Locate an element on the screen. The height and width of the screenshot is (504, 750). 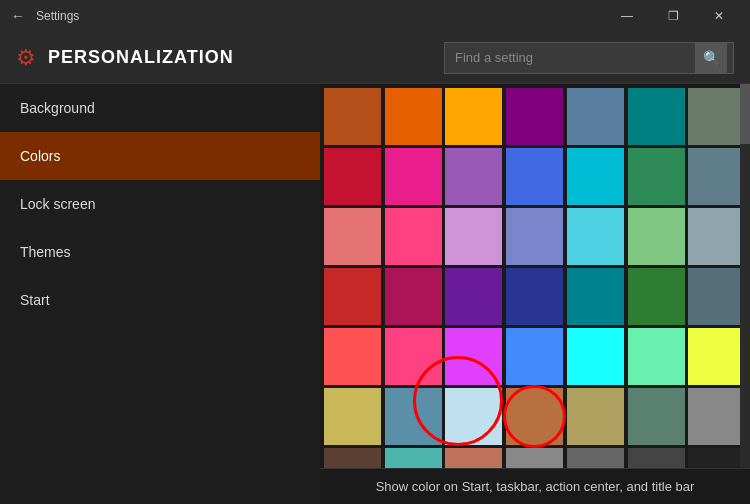
title-bar: ← Settings — ❐ ✕ is located at coordinates (375, 16).